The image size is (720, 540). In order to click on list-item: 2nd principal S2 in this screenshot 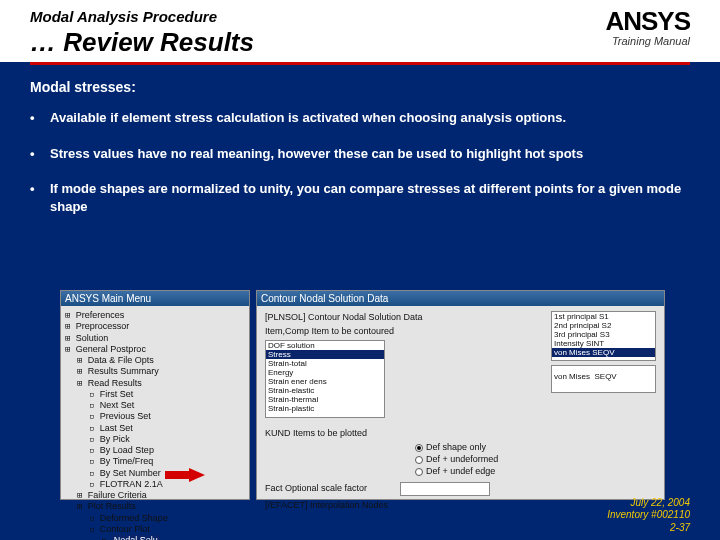, I will do `click(604, 326)`.